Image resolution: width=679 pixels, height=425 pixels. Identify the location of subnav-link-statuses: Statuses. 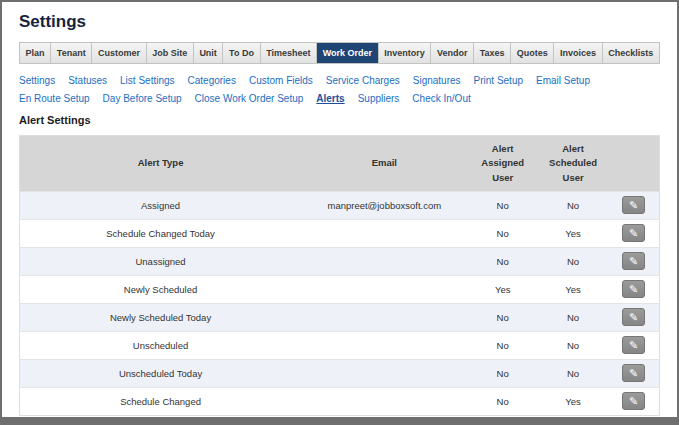
(88, 80).